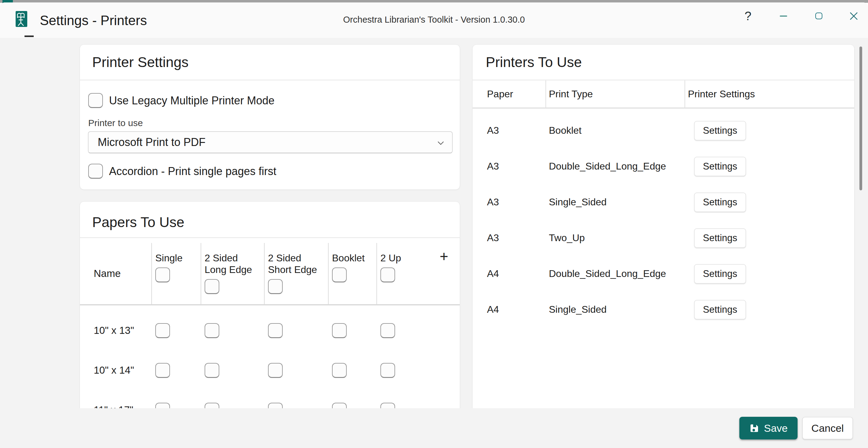 This screenshot has width=868, height=448. Describe the element at coordinates (854, 16) in the screenshot. I see `close-button` at that location.